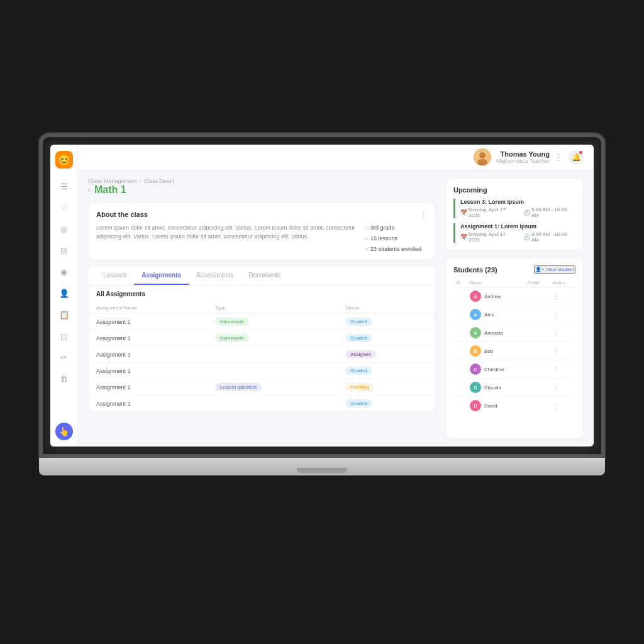 Image resolution: width=644 pixels, height=644 pixels. I want to click on table-row: Assignment 1 Assigned, so click(262, 355).